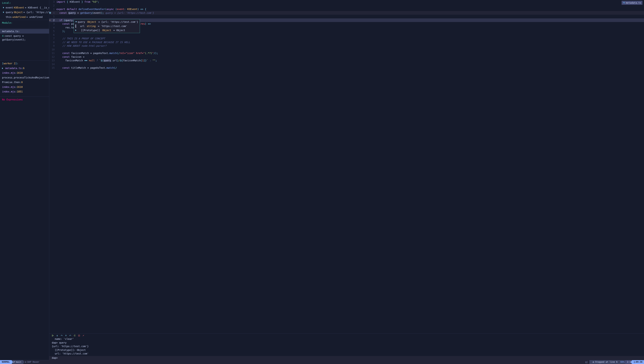 The width and height of the screenshot is (644, 364). I want to click on step-over-icon, so click(62, 336).